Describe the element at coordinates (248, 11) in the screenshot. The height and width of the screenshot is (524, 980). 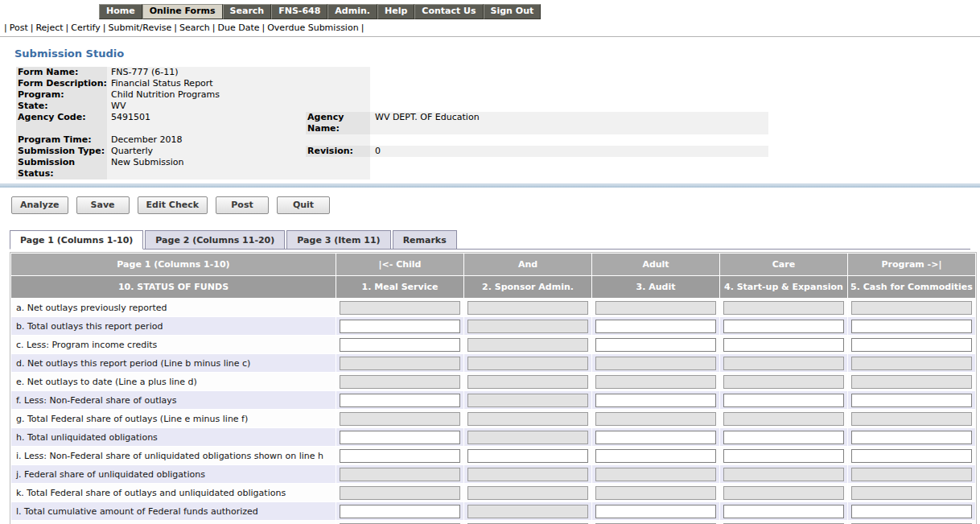
I see `nav-button-search: Search` at that location.